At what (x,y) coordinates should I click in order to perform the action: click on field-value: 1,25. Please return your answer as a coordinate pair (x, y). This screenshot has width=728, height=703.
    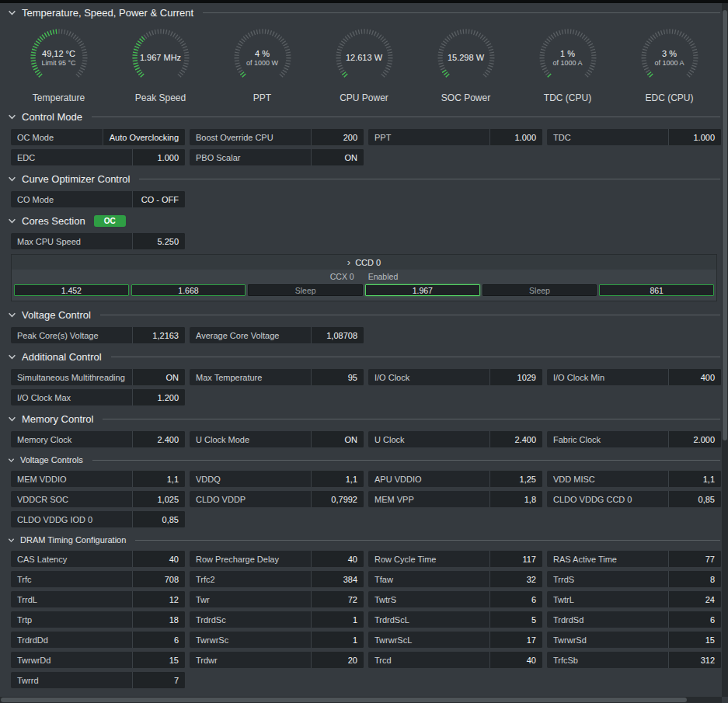
    Looking at the image, I should click on (516, 479).